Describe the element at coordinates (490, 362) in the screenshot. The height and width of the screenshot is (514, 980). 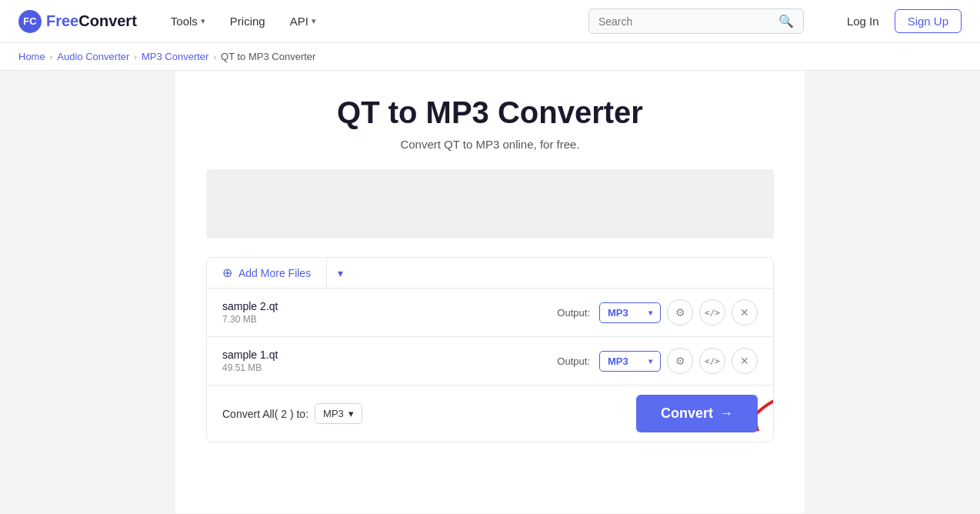
I see `file-row: sample 1.qt 49.51 MB Output: MP3 ▾ ⚙ </>` at that location.